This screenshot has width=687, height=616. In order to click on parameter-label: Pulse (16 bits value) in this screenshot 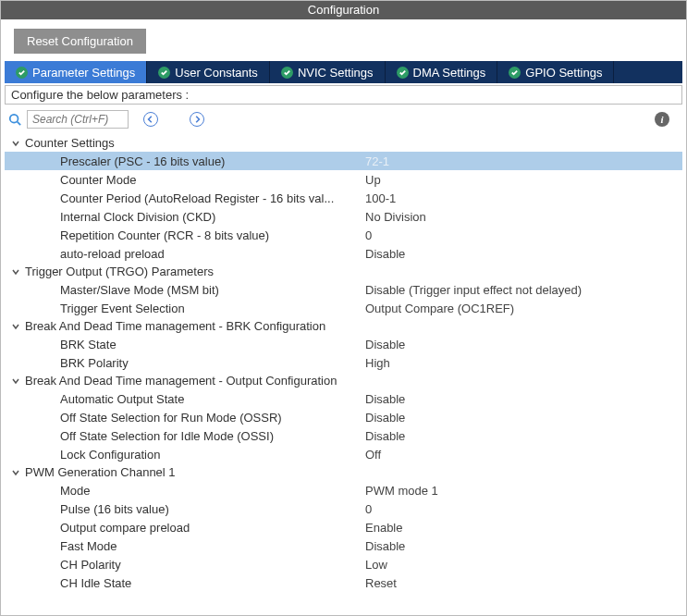, I will do `click(213, 509)`.